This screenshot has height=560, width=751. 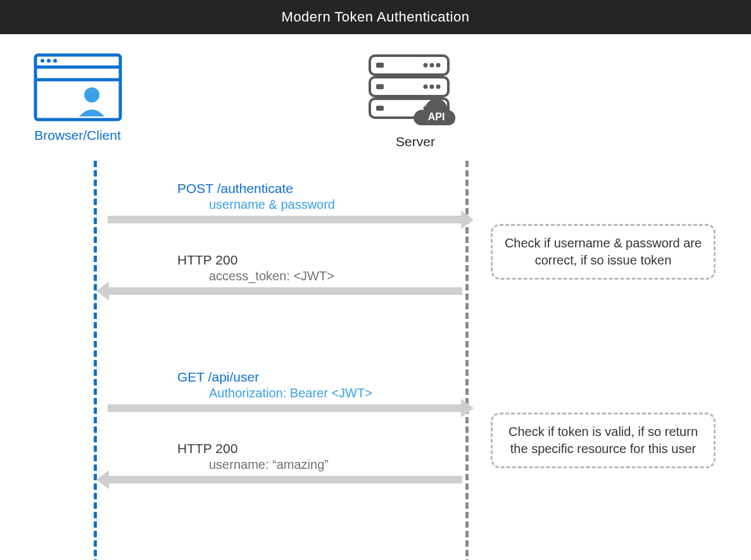 I want to click on message-title: GET /api/user, so click(x=320, y=377).